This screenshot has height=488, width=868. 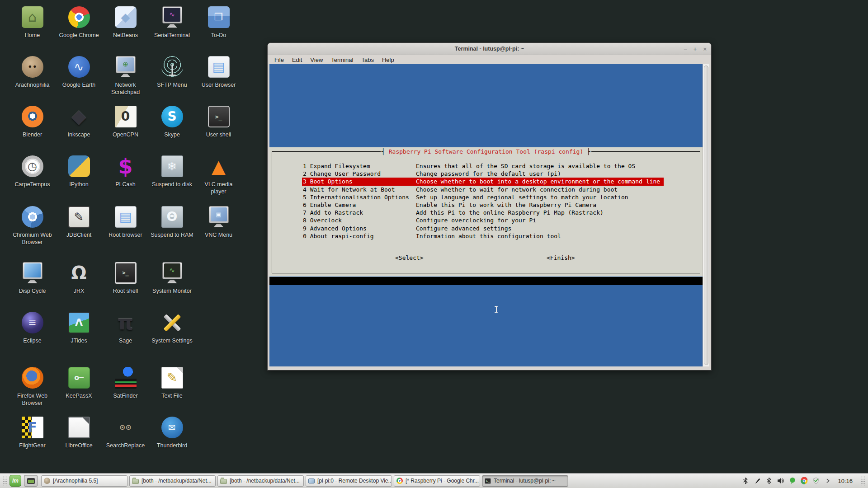 I want to click on desktop-icon-blender: Blender, so click(x=33, y=128).